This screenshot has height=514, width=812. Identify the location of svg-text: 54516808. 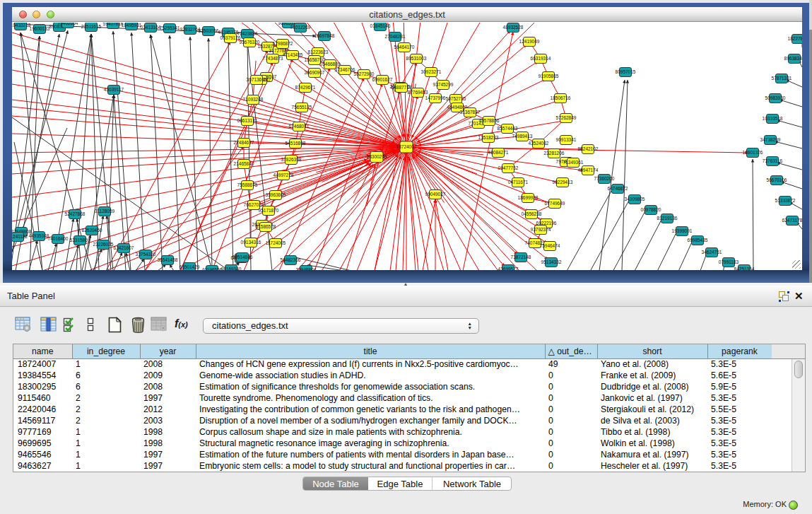
(295, 143).